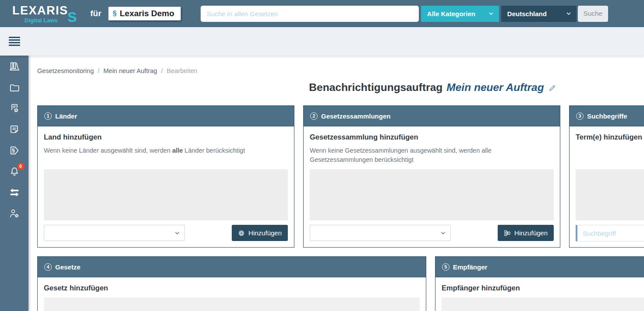 Image resolution: width=644 pixels, height=311 pixels. Describe the element at coordinates (68, 267) in the screenshot. I see `card-title: Gesetze` at that location.